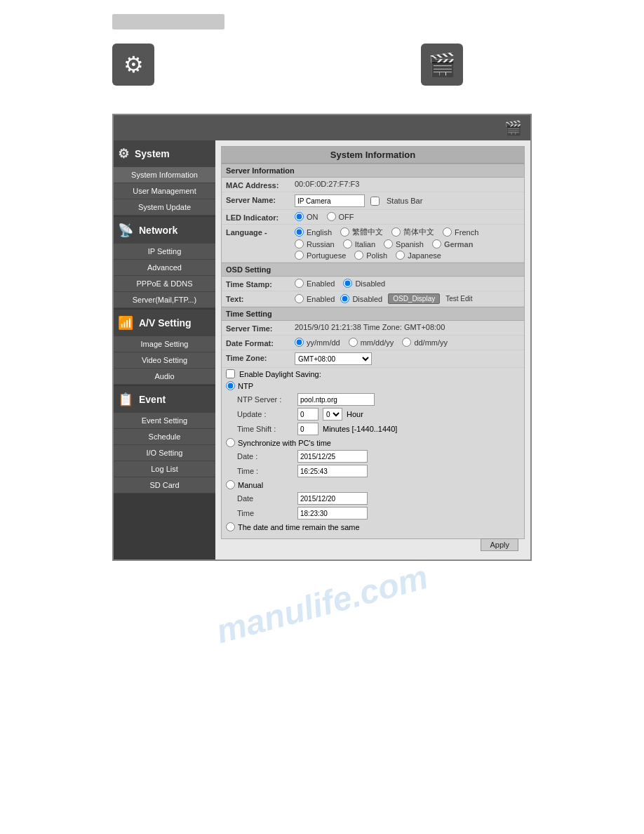  Describe the element at coordinates (354, 343) in the screenshot. I see `df-mmddyy-radio` at that location.